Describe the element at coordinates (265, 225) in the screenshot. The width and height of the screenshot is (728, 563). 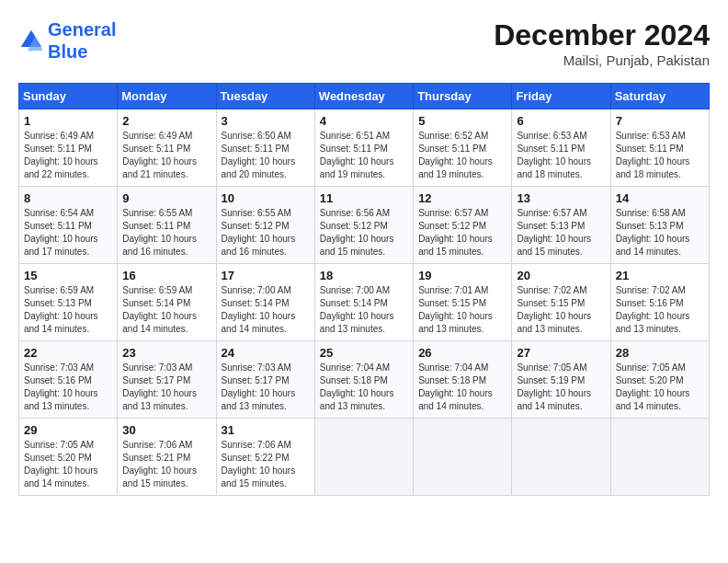
I see `calendar-day-cell: 10Sunrise: 6:55 AMSunset: 5:12 PMDayligh…` at that location.